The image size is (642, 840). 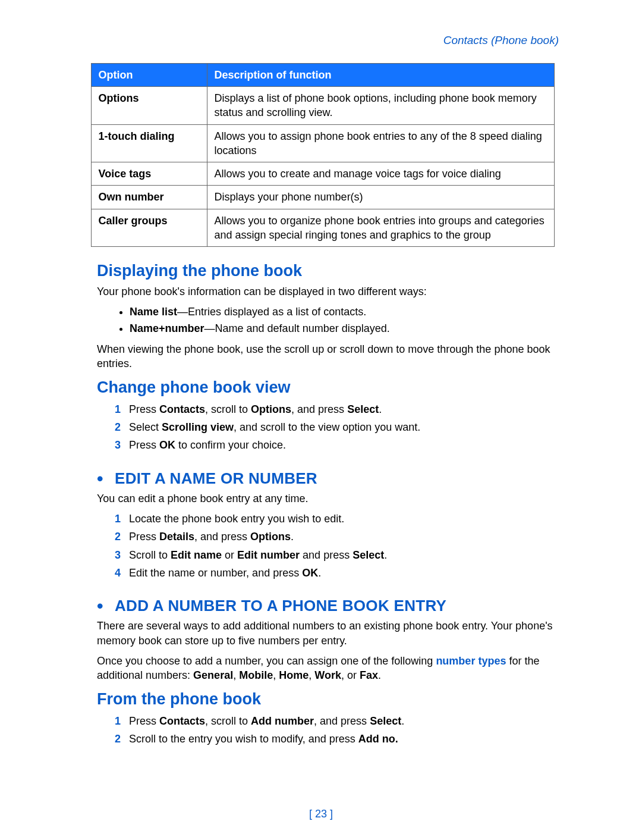 I want to click on th-description: Description of function, so click(x=380, y=75).